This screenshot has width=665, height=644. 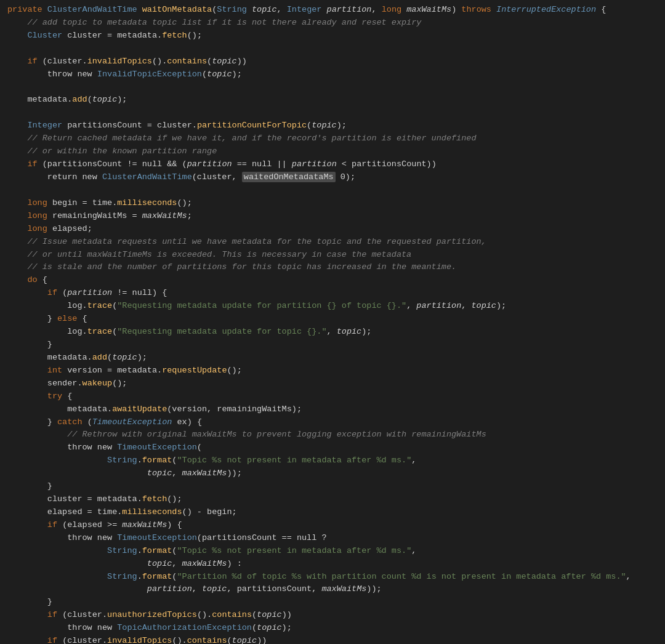 What do you see at coordinates (332, 243) in the screenshot?
I see `code-line: // Issue metadata requests until we have…` at bounding box center [332, 243].